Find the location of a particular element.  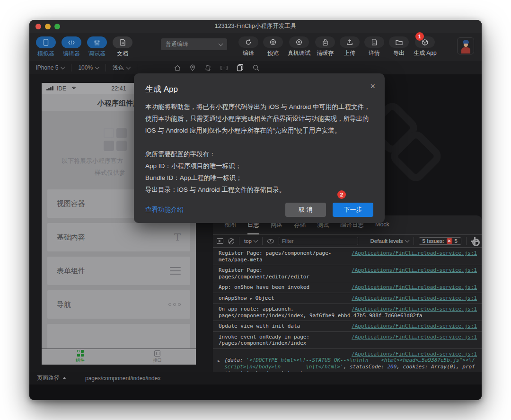

tab-log: 日志 is located at coordinates (254, 228).